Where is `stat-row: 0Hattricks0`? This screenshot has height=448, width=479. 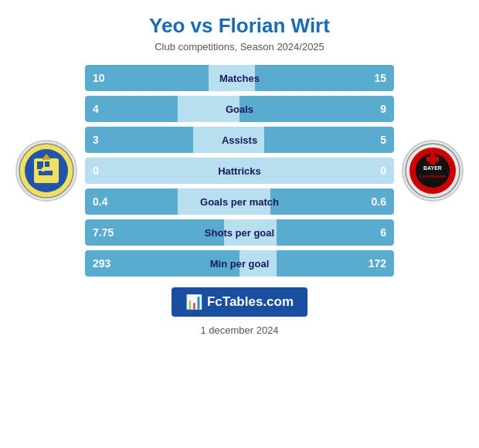
stat-row: 0Hattricks0 is located at coordinates (240, 171).